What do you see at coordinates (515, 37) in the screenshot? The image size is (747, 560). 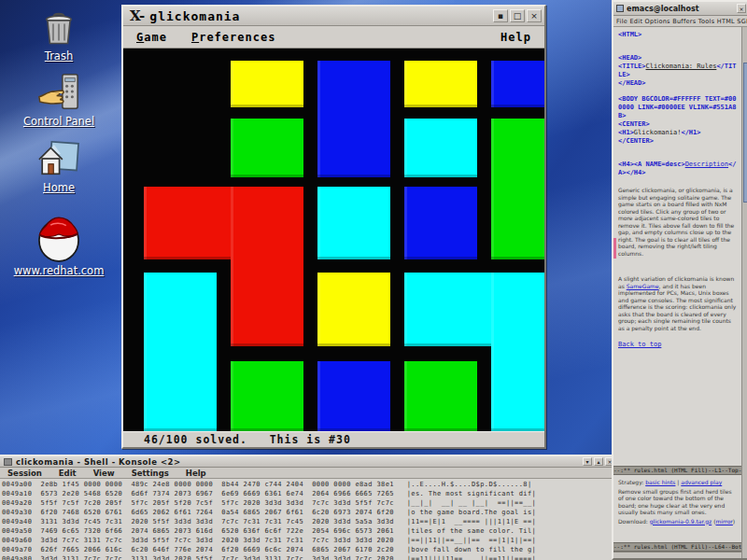 I see `menu-help: Help` at bounding box center [515, 37].